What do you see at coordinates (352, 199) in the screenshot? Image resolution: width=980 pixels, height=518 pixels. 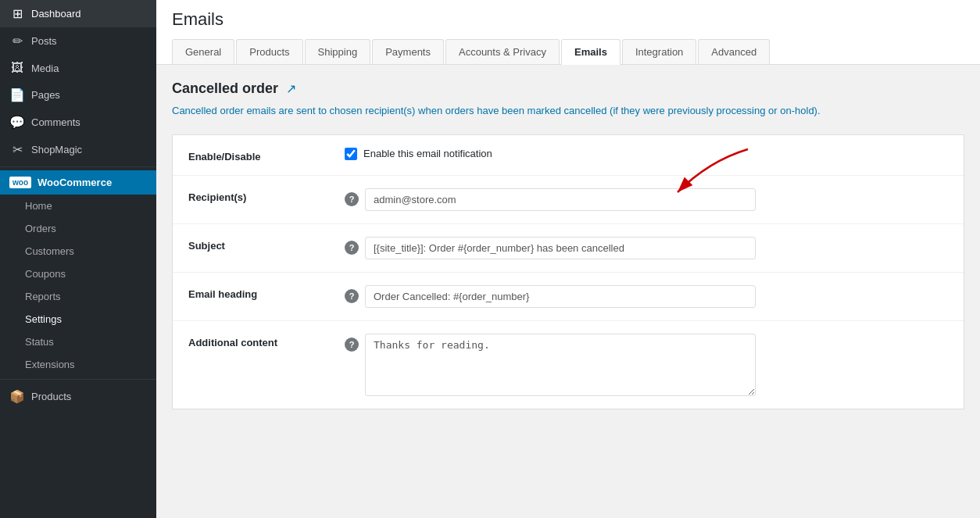 I see `recipients-help-icon: ?` at bounding box center [352, 199].